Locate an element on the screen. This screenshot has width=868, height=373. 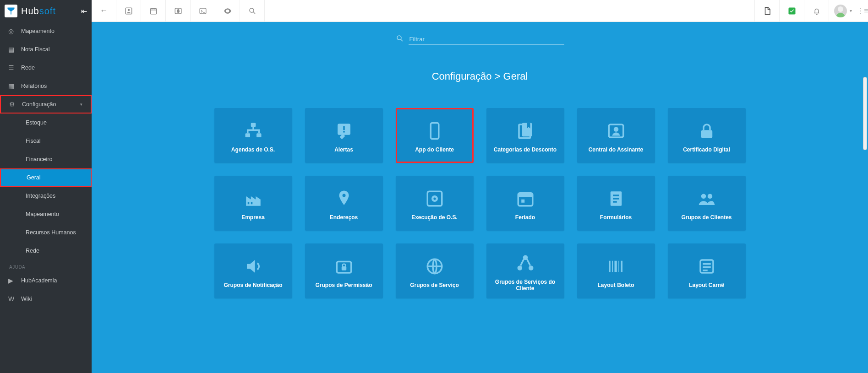
org-icon is located at coordinates (253, 131).